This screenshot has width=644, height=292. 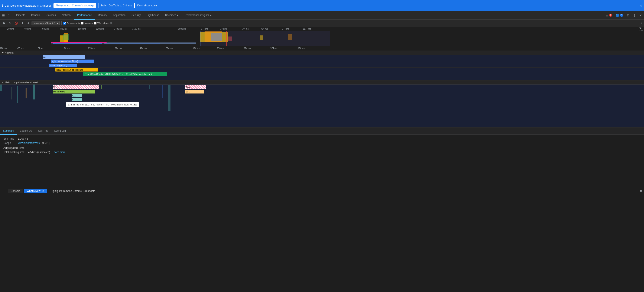 What do you see at coordinates (76, 87) in the screenshot?
I see `task-bar-1: Task` at bounding box center [76, 87].